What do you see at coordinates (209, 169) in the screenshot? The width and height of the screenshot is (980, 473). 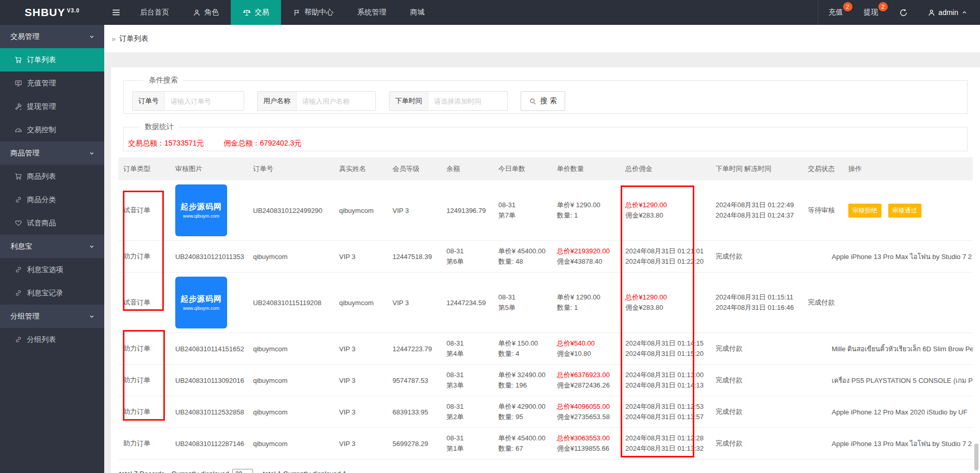 I see `col-audit-image: 审核图片` at bounding box center [209, 169].